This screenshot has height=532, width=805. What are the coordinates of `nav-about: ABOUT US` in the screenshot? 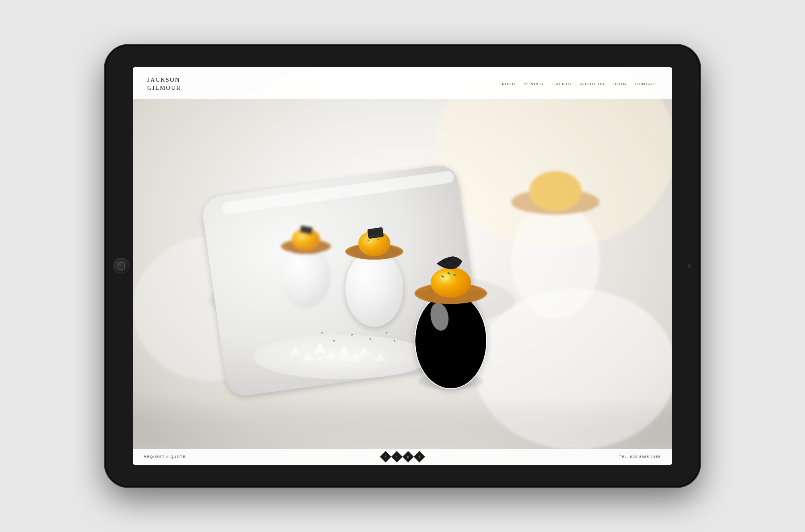 It's located at (592, 84).